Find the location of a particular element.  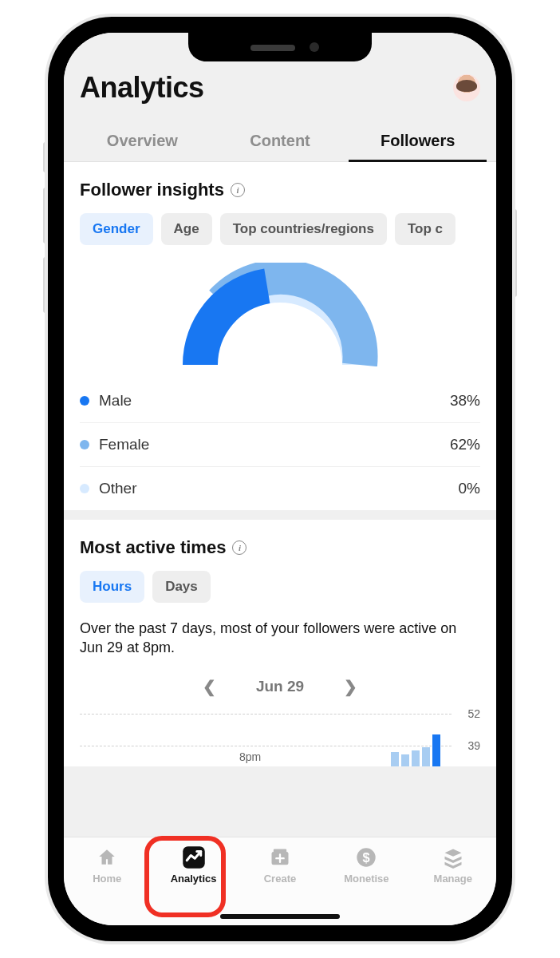

notch is located at coordinates (280, 47).